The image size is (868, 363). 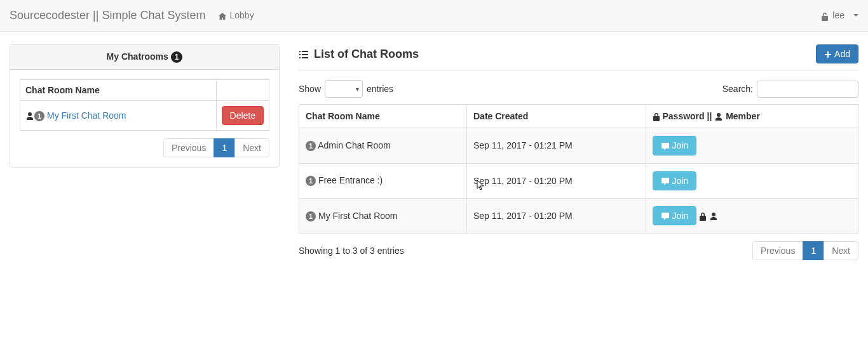 What do you see at coordinates (825, 15) in the screenshot?
I see `unlock-icon` at bounding box center [825, 15].